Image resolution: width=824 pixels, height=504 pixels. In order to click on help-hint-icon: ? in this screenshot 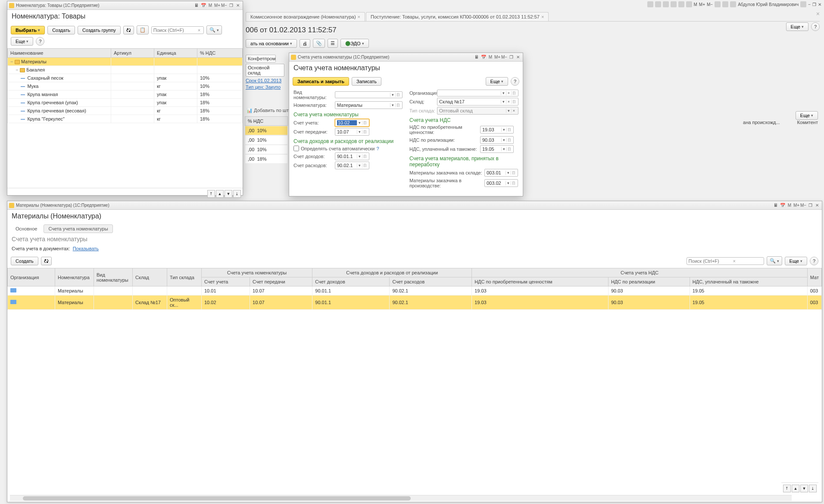, I will do `click(378, 149)`.